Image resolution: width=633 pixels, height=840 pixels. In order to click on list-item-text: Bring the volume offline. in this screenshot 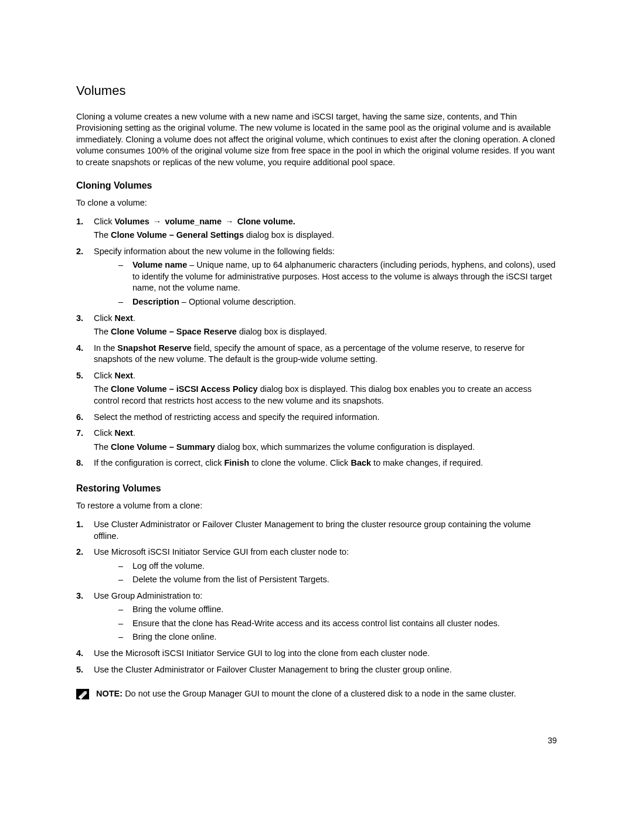, I will do `click(178, 610)`.